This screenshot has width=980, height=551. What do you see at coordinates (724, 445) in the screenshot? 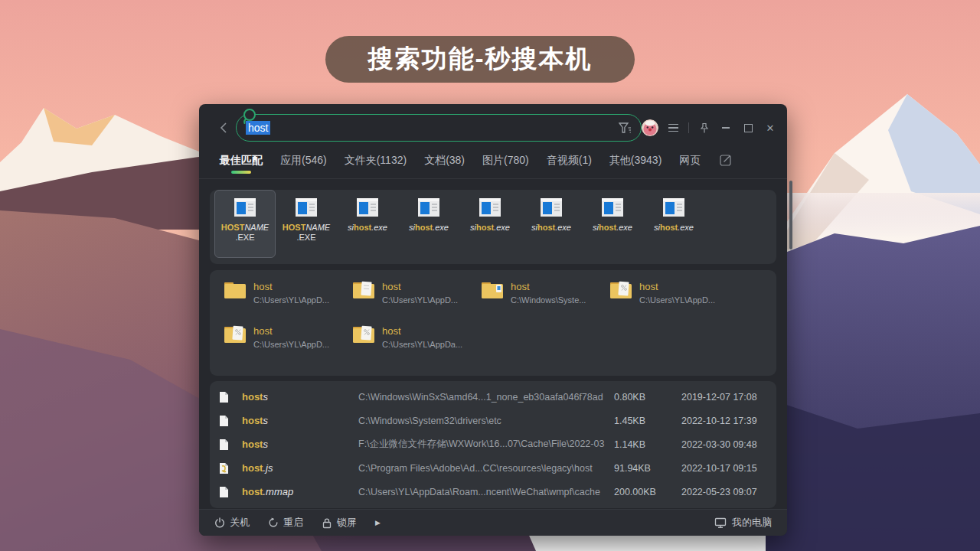
I see `file-date: 2022-03-30 09:48` at bounding box center [724, 445].